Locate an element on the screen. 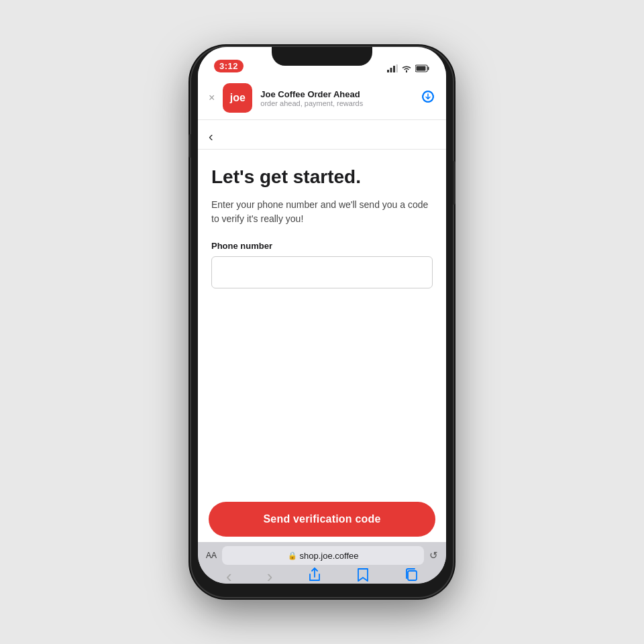  phone-label: Phone number is located at coordinates (322, 246).